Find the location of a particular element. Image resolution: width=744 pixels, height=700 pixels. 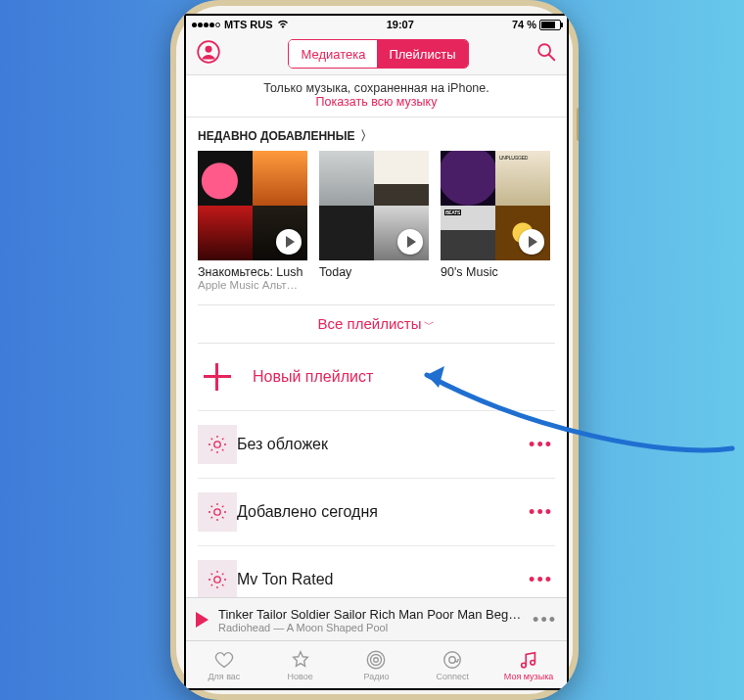

signal-strength-icon is located at coordinates (206, 25).